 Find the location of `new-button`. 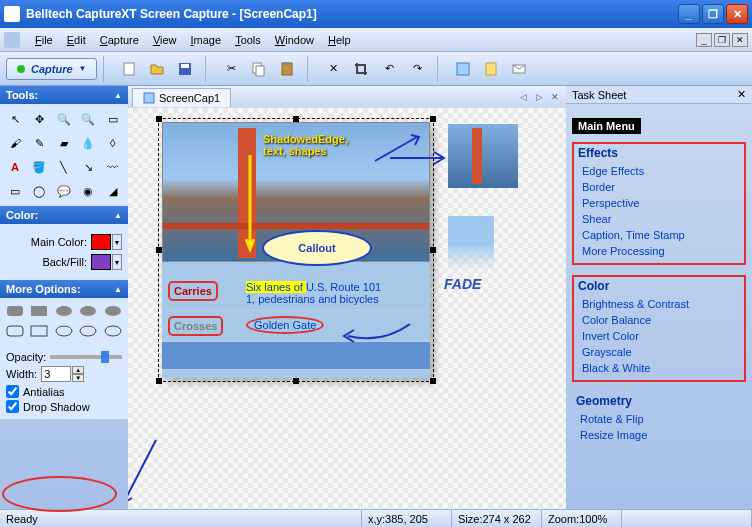

new-button is located at coordinates (129, 69).